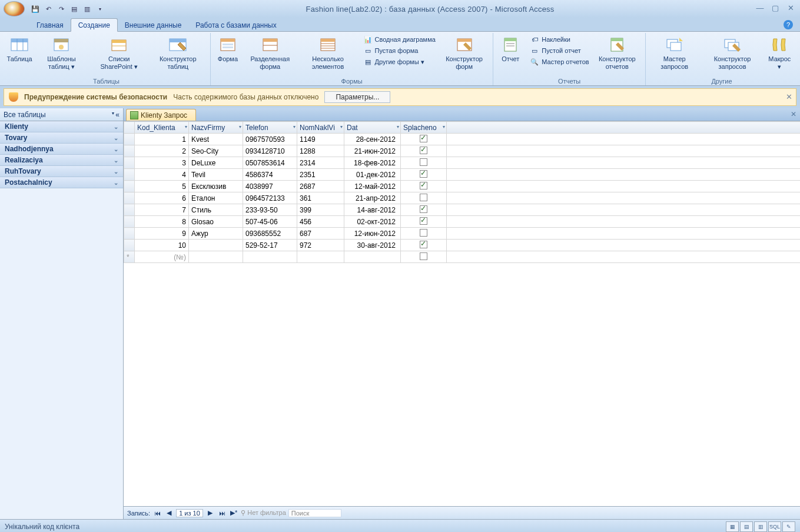 This screenshot has width=800, height=532. What do you see at coordinates (463, 139) in the screenshot?
I see `table-row: 1Kvest0967570593114928-сен-2012` at bounding box center [463, 139].